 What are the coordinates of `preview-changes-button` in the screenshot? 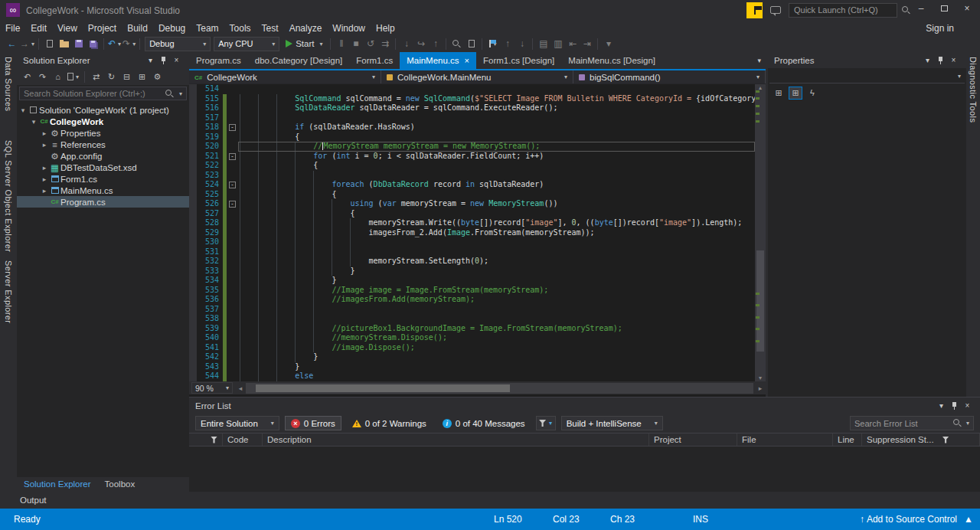 It's located at (472, 44).